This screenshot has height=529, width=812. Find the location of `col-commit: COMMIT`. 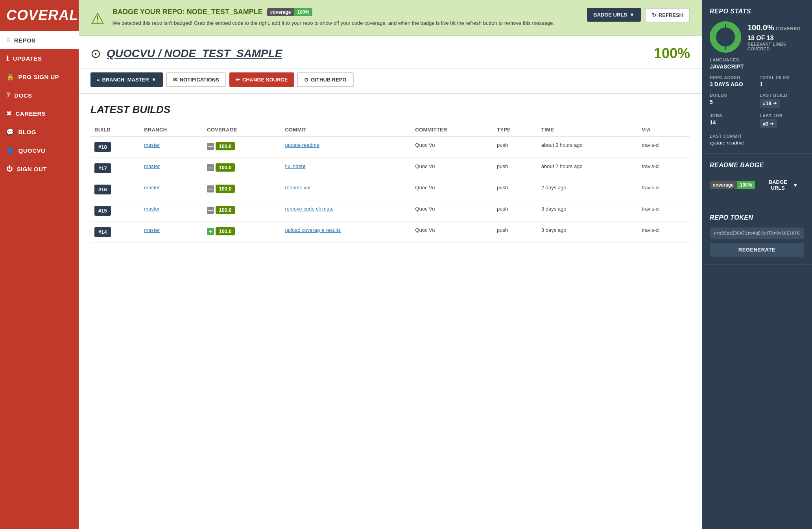

col-commit: COMMIT is located at coordinates (346, 130).